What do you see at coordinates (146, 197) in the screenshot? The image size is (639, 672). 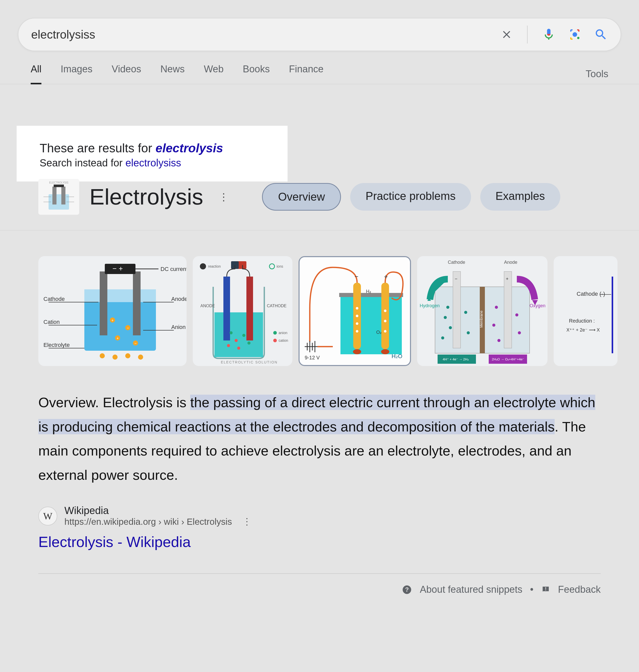 I see `topic-title: Electrolysis` at bounding box center [146, 197].